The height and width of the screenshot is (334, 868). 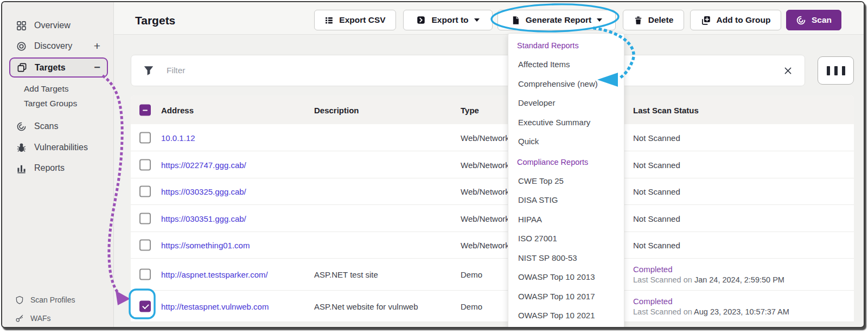 I want to click on last-scanned-line: Last Scanned on Aug 23, 2023, 10:57:37 A…, so click(x=711, y=312).